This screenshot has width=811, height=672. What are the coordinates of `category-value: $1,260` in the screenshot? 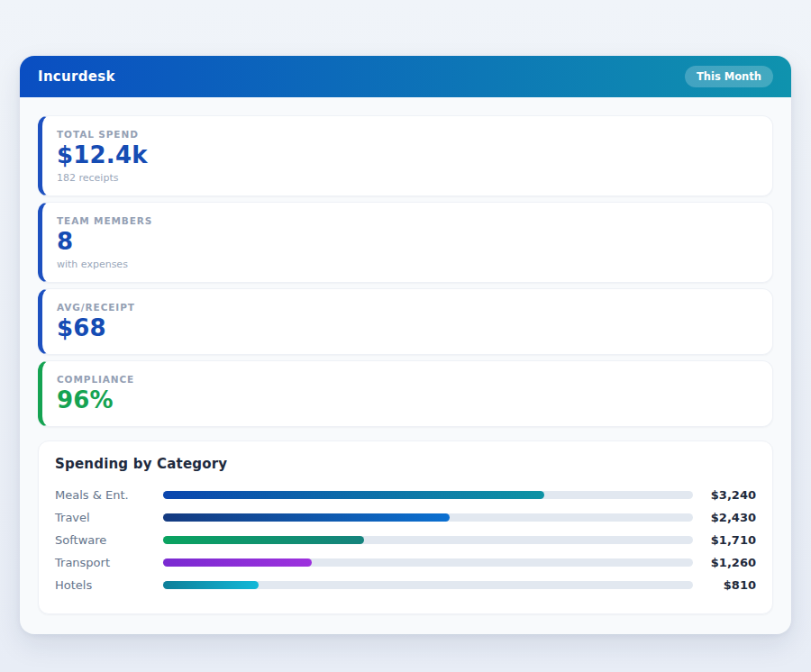 It's located at (724, 562).